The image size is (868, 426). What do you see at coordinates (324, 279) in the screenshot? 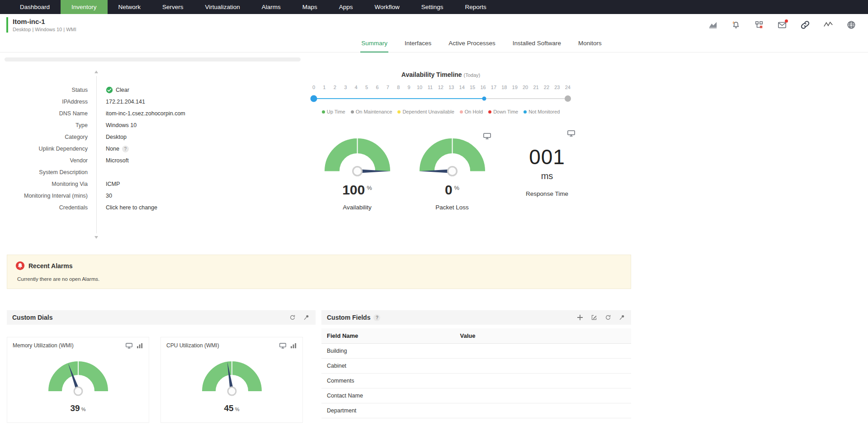
I see `no-alarms-message: Currently there are no open Alarms.` at bounding box center [324, 279].